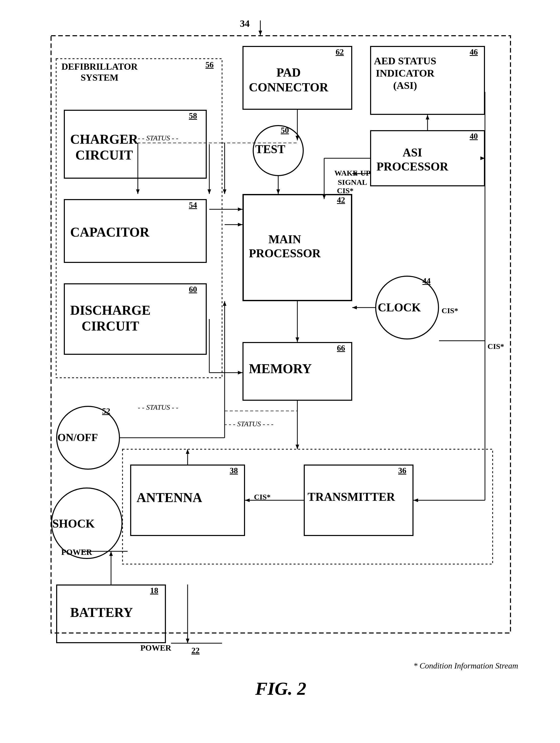  I want to click on svg-text: - - - STATUS - - -, so click(249, 424).